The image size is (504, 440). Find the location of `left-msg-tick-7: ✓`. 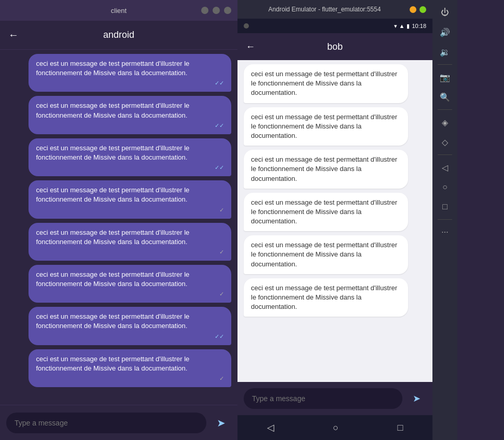

left-msg-tick-7: ✓ is located at coordinates (130, 378).